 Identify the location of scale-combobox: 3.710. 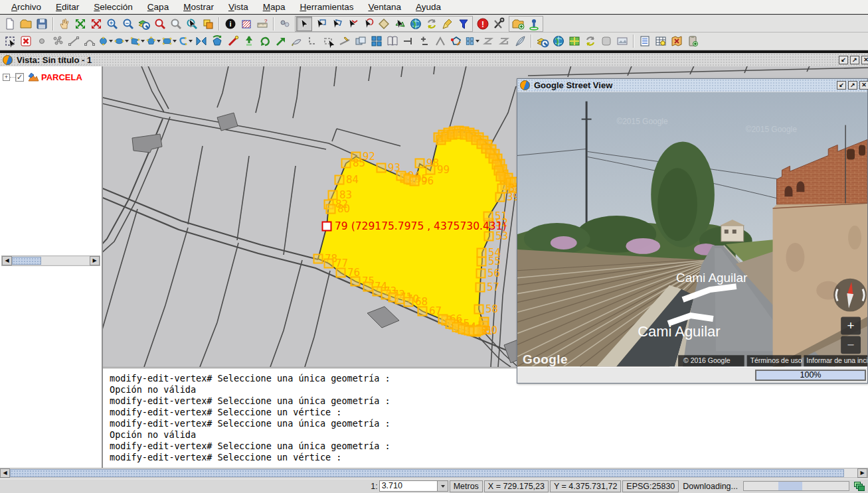
(414, 486).